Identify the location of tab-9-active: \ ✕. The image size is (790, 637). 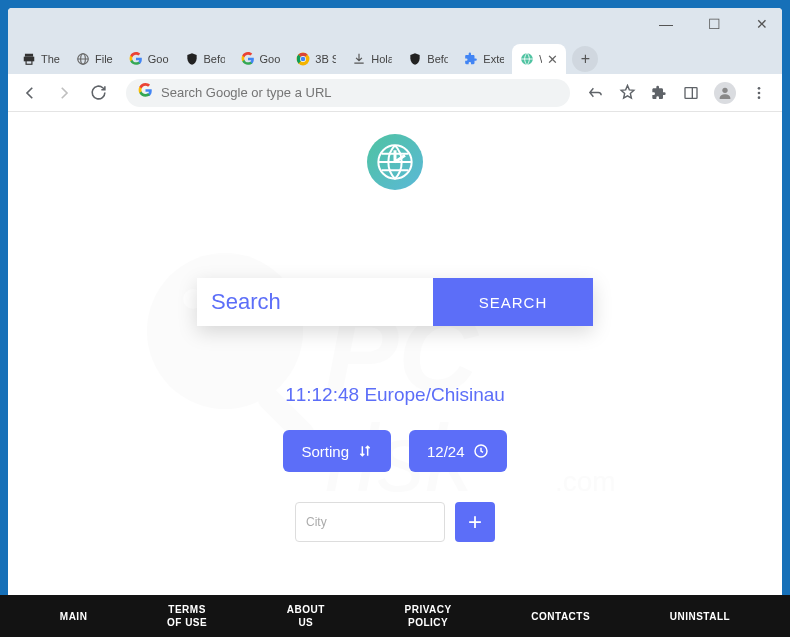
(539, 59).